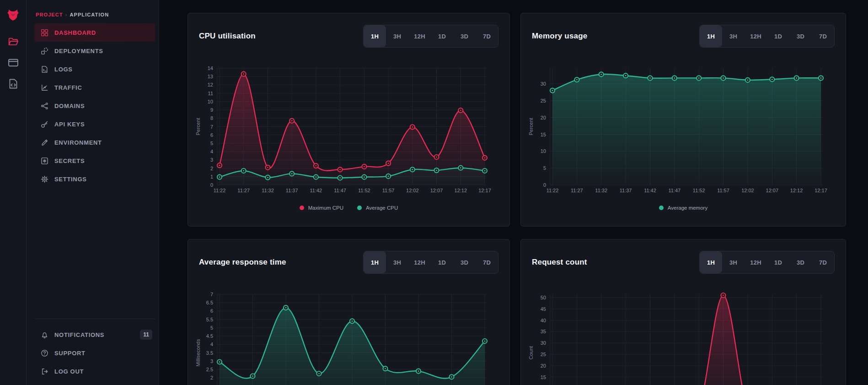  I want to click on sidebar-nav: DASHBOARDDEPLOYMENTSLOGSTRAFFICDOMAINSAP…, so click(92, 106).